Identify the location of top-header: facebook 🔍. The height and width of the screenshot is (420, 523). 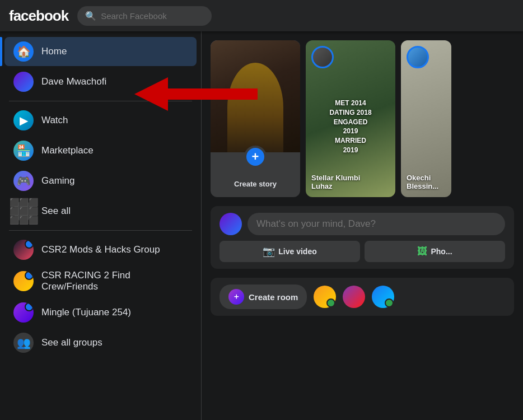
(262, 16).